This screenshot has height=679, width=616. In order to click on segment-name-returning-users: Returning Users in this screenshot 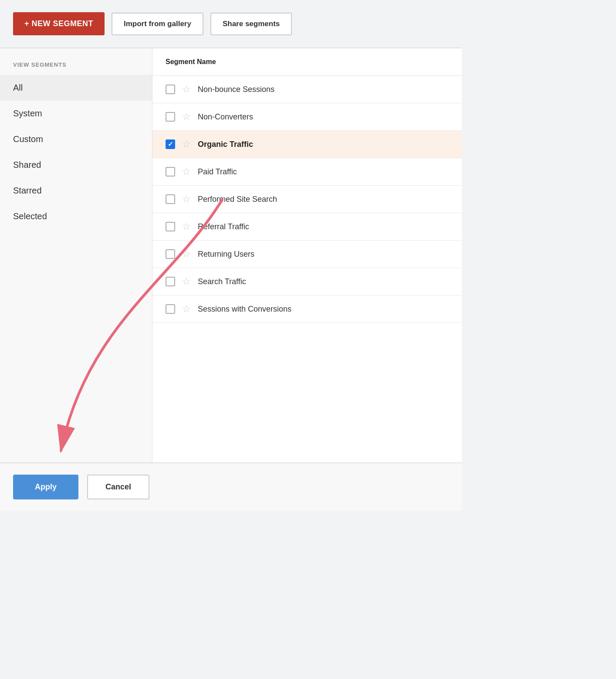, I will do `click(226, 255)`.